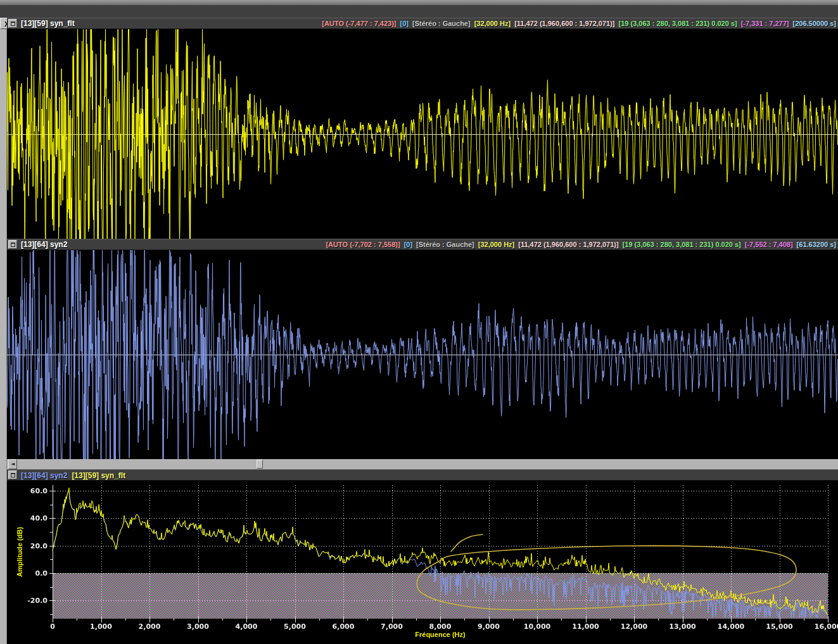  I want to click on window-top-frame, so click(419, 3).